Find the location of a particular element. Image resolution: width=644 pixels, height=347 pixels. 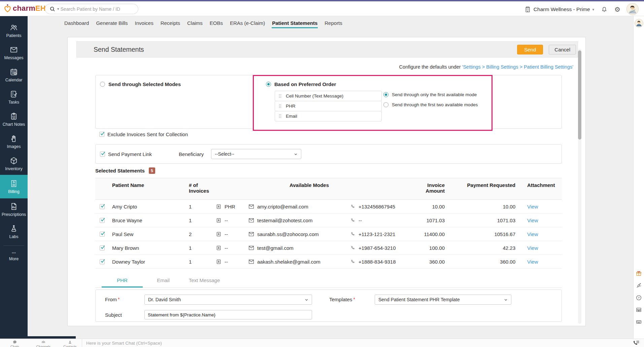

statements-table-header: Patient Name # of Invoices Available Mod… is located at coordinates (329, 189).